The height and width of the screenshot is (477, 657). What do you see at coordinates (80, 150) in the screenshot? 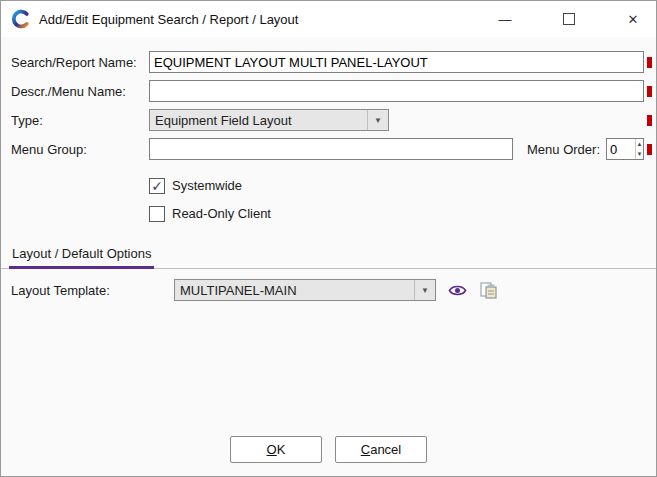
I see `menu-group-label: Menu Group:` at bounding box center [80, 150].